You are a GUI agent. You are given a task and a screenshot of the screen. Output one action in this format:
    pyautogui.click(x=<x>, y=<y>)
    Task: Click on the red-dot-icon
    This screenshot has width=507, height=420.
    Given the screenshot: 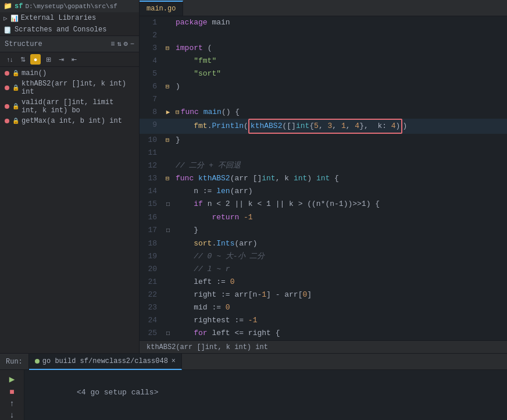 What is the action you would take?
    pyautogui.click(x=7, y=73)
    